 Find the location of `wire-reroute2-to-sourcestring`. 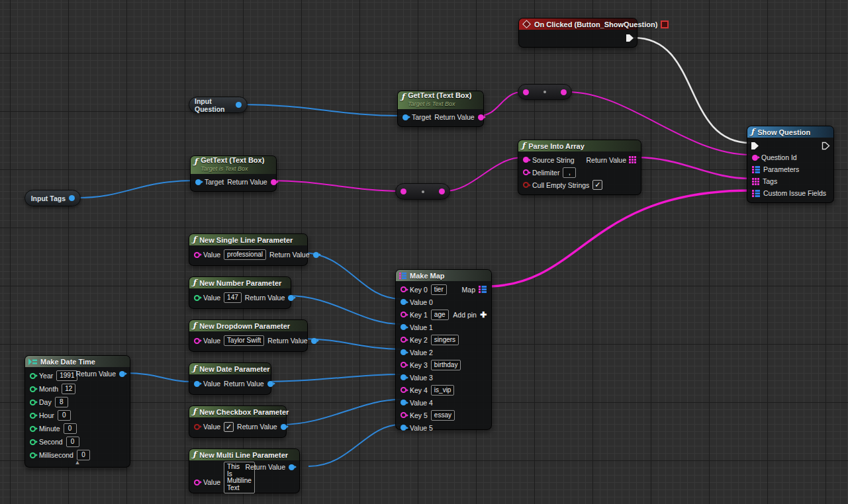

wire-reroute2-to-sourcestring is located at coordinates (483, 175).